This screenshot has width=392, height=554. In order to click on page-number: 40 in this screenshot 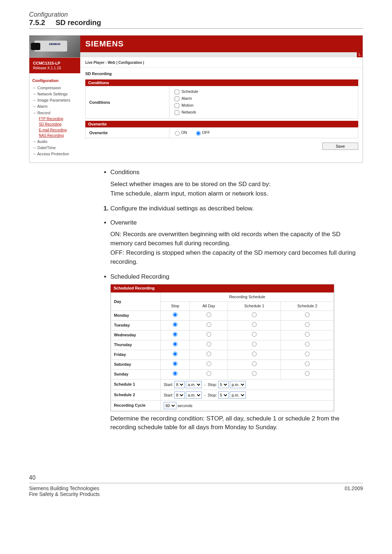, I will do `click(32, 478)`.